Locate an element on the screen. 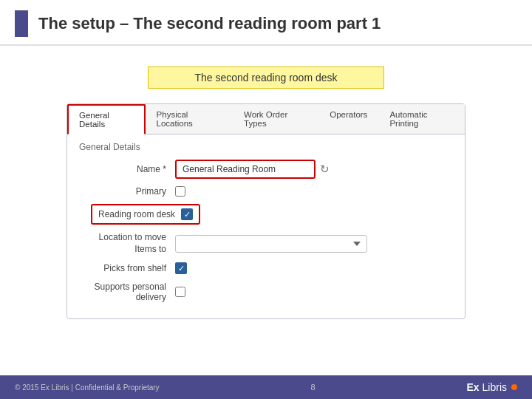 The image size is (532, 399). tab-work-order-types: Work Order Types is located at coordinates (276, 120).